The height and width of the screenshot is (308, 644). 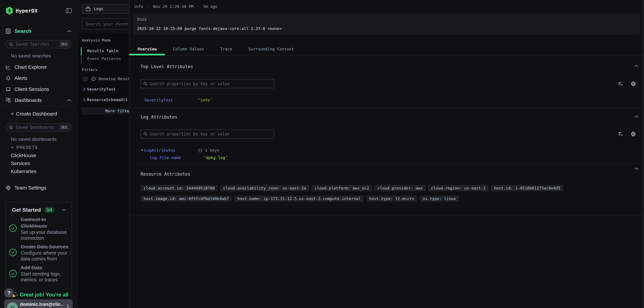 What do you see at coordinates (104, 154) in the screenshot?
I see `search-panel: Logs Search your event Analysis Mode Res…` at bounding box center [104, 154].